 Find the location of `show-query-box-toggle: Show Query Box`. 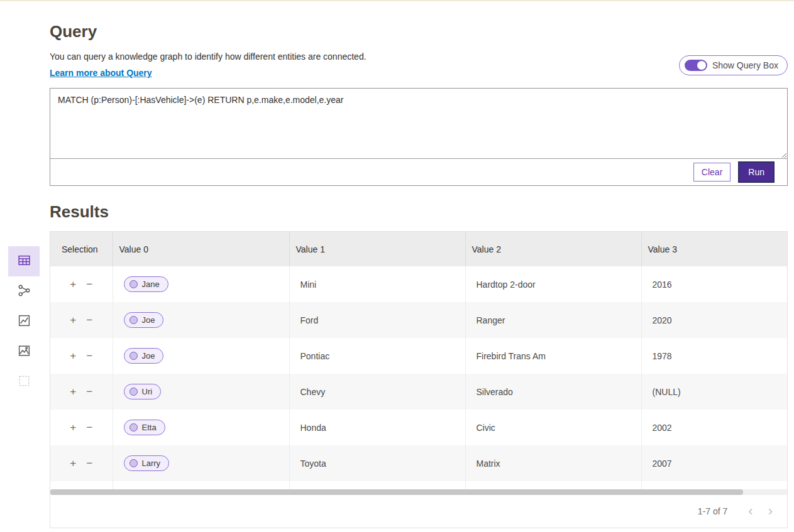

show-query-box-toggle: Show Query Box is located at coordinates (733, 65).